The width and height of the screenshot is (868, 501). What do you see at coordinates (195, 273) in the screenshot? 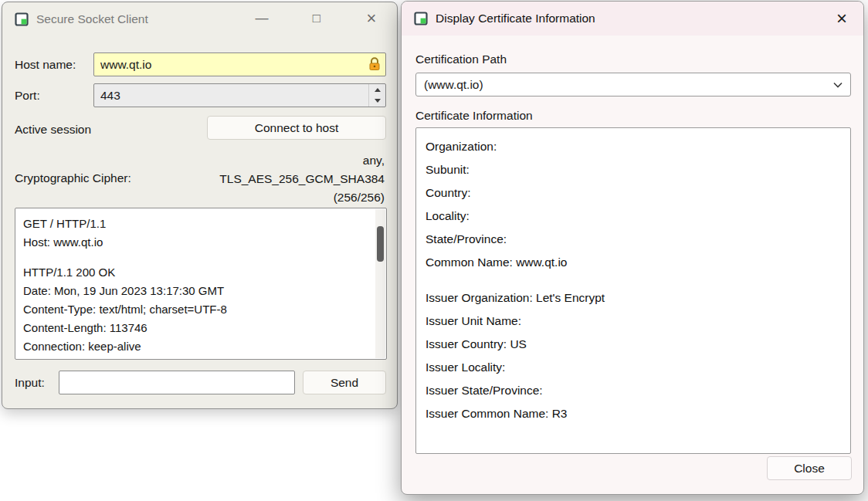
I see `log-line: HTTP/1.1 200 OK` at bounding box center [195, 273].